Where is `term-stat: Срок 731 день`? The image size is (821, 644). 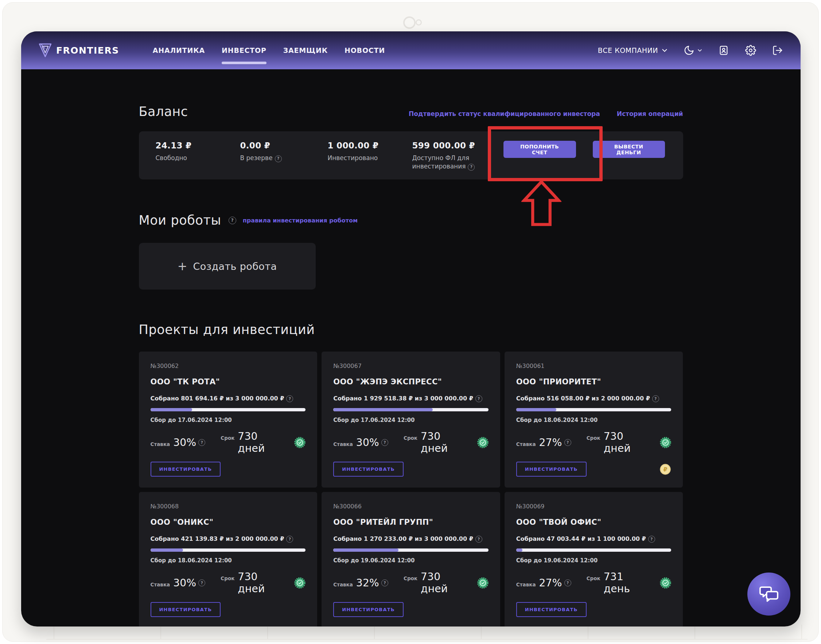 term-stat: Срок 731 день is located at coordinates (616, 583).